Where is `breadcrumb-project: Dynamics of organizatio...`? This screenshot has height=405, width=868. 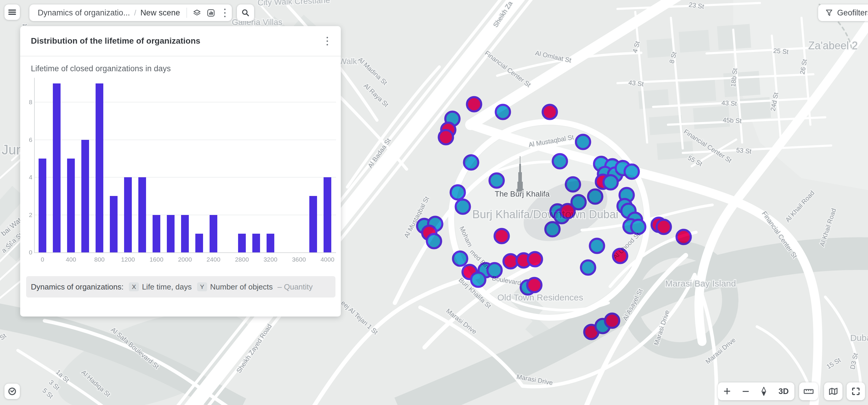
breadcrumb-project: Dynamics of organizatio... is located at coordinates (84, 13).